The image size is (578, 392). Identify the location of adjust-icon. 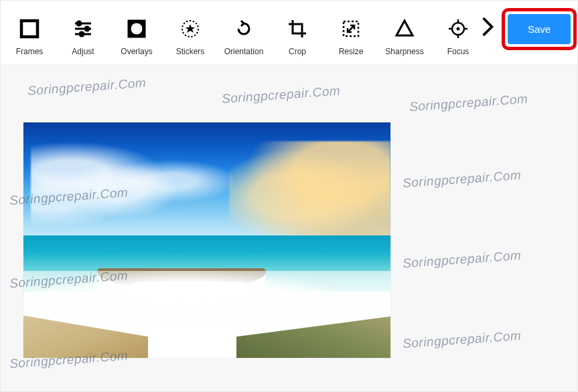
(83, 29).